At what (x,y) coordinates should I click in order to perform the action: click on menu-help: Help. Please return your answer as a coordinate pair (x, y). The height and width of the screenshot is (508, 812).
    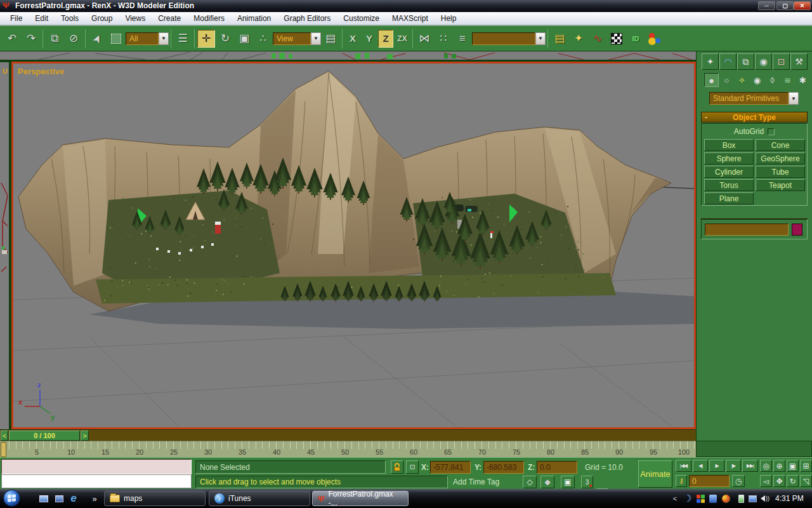
    Looking at the image, I should click on (449, 18).